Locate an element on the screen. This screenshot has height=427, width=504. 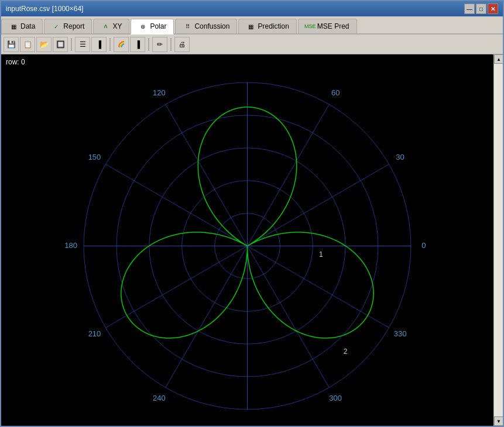
scroll-track is located at coordinates (499, 240).